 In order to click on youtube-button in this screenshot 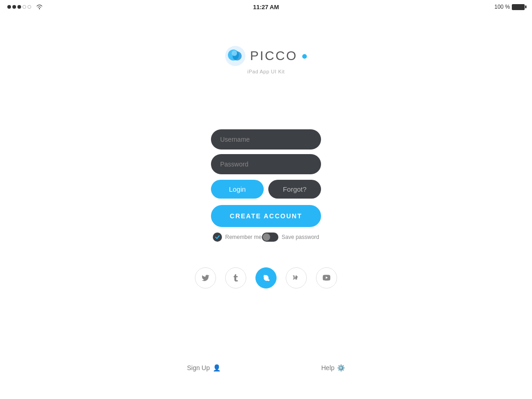, I will do `click(327, 278)`.